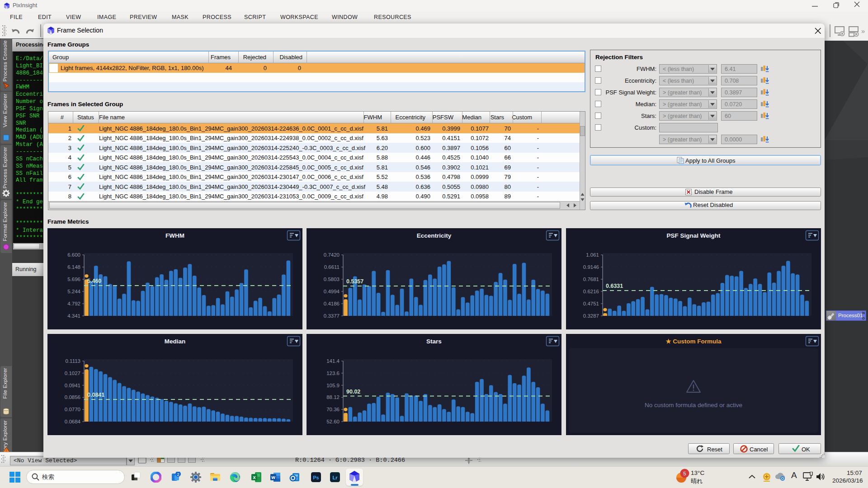 The image size is (868, 488). What do you see at coordinates (333, 397) in the screenshot?
I see `svg-text: 88.12` at bounding box center [333, 397].